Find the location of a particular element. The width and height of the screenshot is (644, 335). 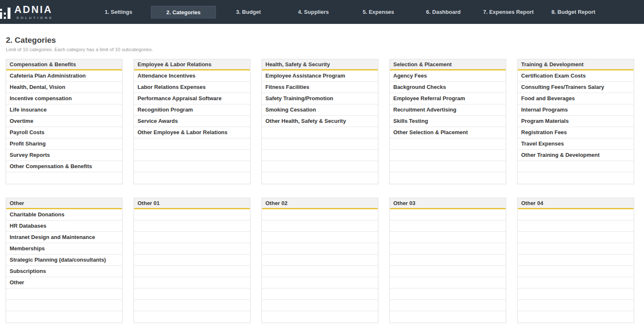

subcategory-cell: Strategic Planning (data/consultants) is located at coordinates (64, 260).